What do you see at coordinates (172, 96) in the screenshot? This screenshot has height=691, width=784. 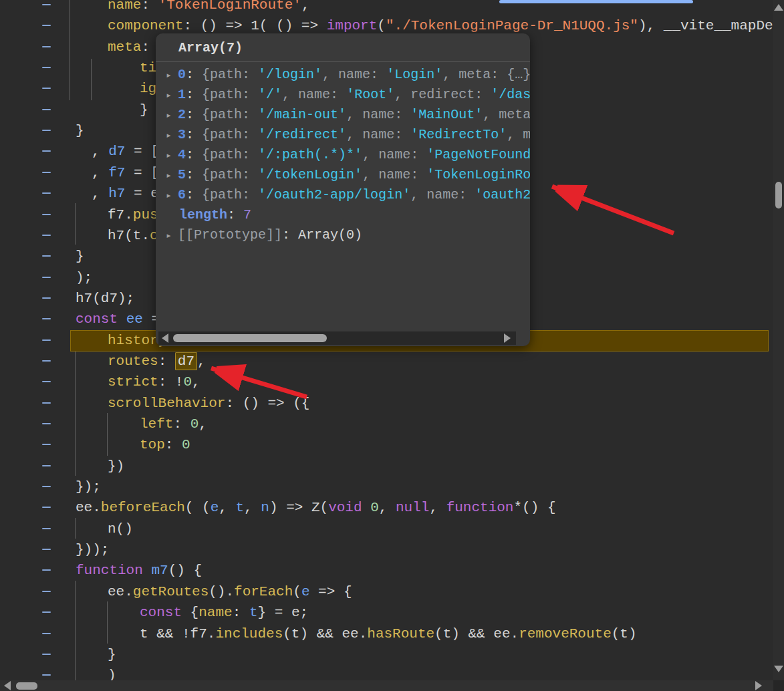 I see `code-token: ▸` at bounding box center [172, 96].